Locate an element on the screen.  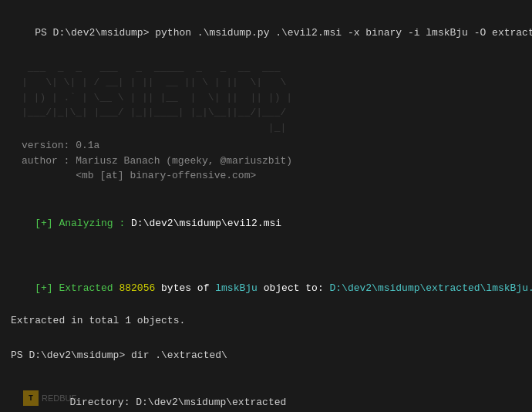
prompt-text: PS D:\dev2\msidump> python .\msidump.py … is located at coordinates (284, 32).